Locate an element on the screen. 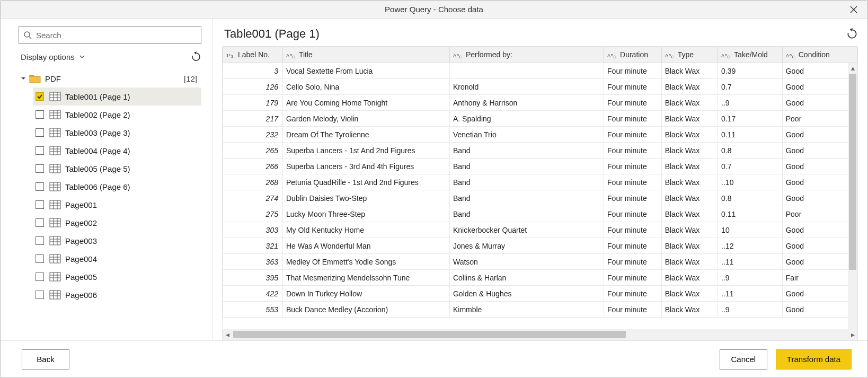 The image size is (868, 378). refresh-nav-button is located at coordinates (196, 57).